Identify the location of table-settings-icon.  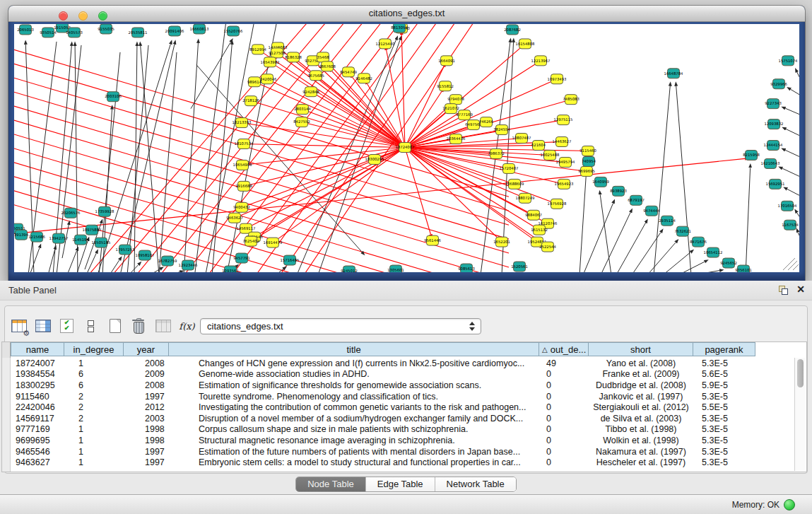
(18, 326).